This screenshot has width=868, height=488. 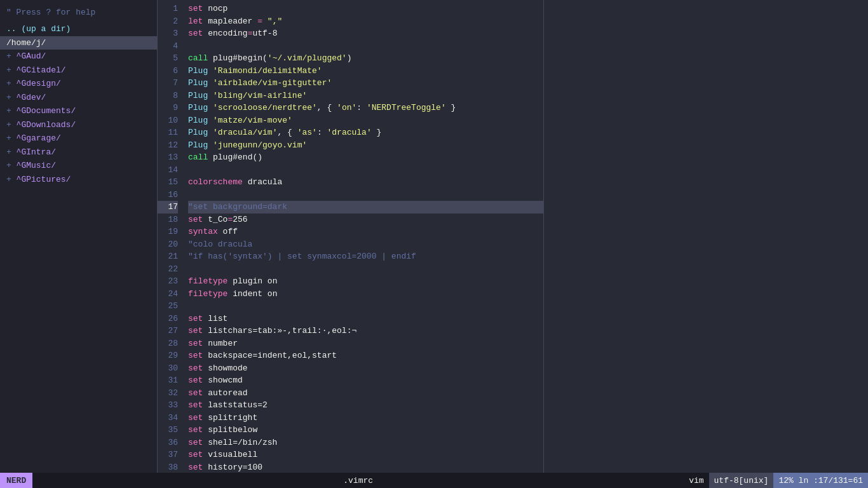 What do you see at coordinates (366, 146) in the screenshot?
I see `code-line-12: Plug 'junegunn/goyo.vim'` at bounding box center [366, 146].